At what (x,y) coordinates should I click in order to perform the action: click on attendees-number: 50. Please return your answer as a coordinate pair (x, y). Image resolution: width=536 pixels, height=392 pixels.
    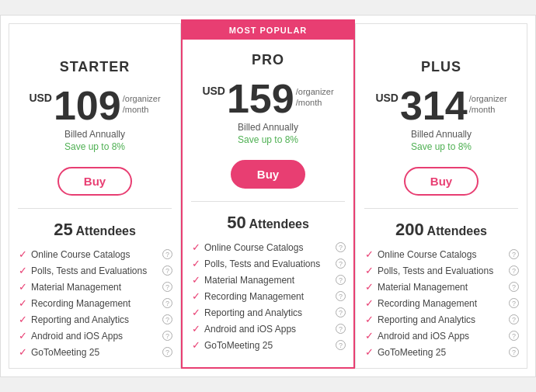
    Looking at the image, I should click on (236, 222).